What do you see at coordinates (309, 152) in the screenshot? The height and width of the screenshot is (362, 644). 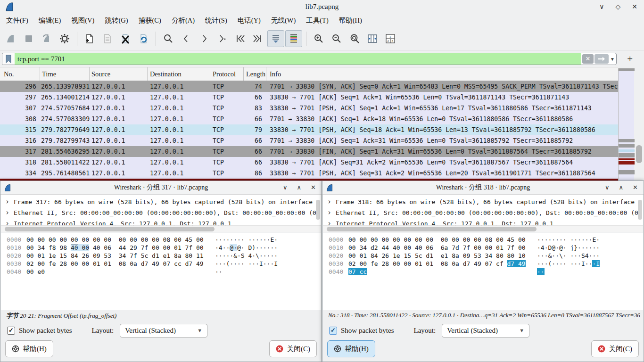 I see `packet-row: 317281.554636295127.0.0.1127.0.0.1TCP667…` at bounding box center [309, 152].